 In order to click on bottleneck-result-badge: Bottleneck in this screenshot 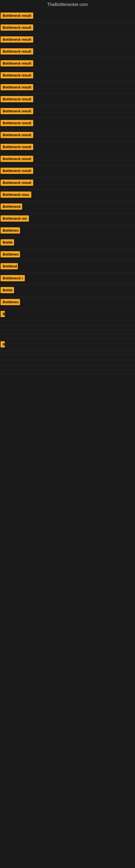, I will do `click(11, 207)`.